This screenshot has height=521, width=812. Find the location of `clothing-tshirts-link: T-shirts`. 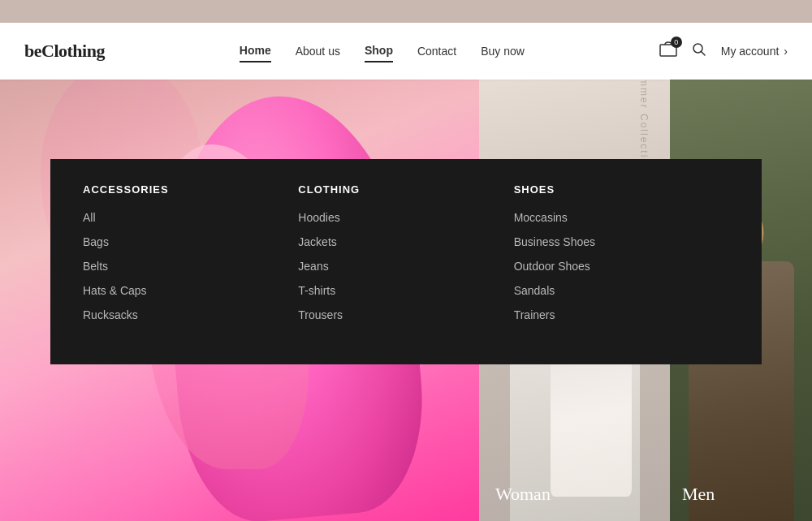

clothing-tshirts-link: T-shirts is located at coordinates (317, 291).